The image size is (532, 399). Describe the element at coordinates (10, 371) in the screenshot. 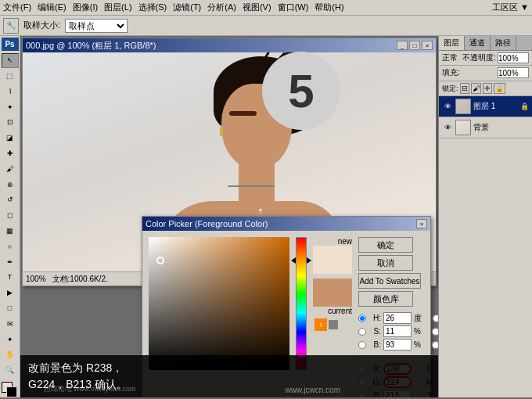

I see `tool-zoom: 🔍` at that location.